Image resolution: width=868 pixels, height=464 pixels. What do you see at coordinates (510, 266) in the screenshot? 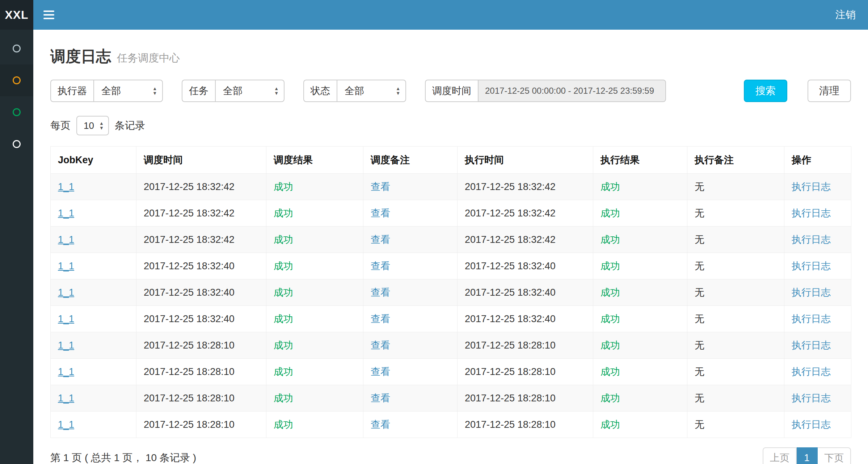
I see `handle-time: 2017-12-25 18:32:40` at bounding box center [510, 266].